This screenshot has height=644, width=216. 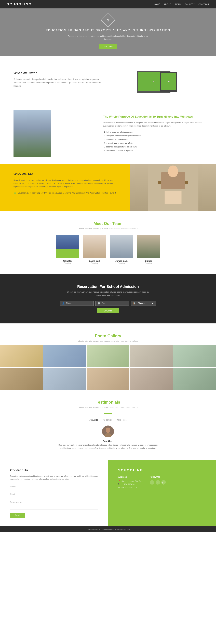 What do you see at coordinates (130, 488) in the screenshot?
I see `footer-email: ✉ info@example.com` at bounding box center [130, 488].